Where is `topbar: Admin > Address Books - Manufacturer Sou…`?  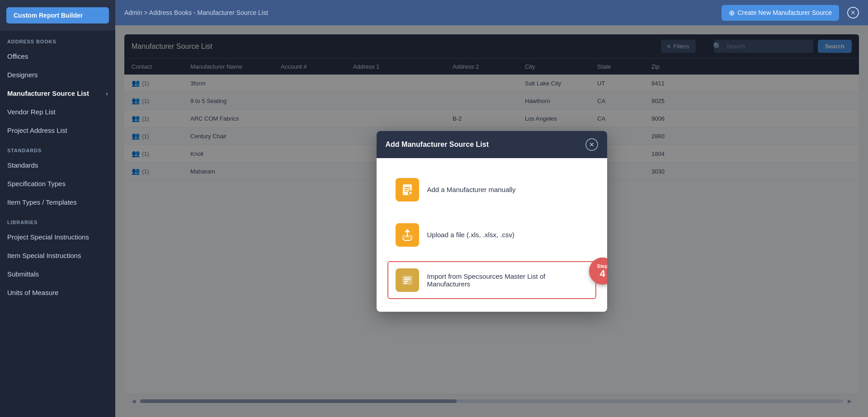
topbar: Admin > Address Books - Manufacturer Sou… is located at coordinates (492, 13).